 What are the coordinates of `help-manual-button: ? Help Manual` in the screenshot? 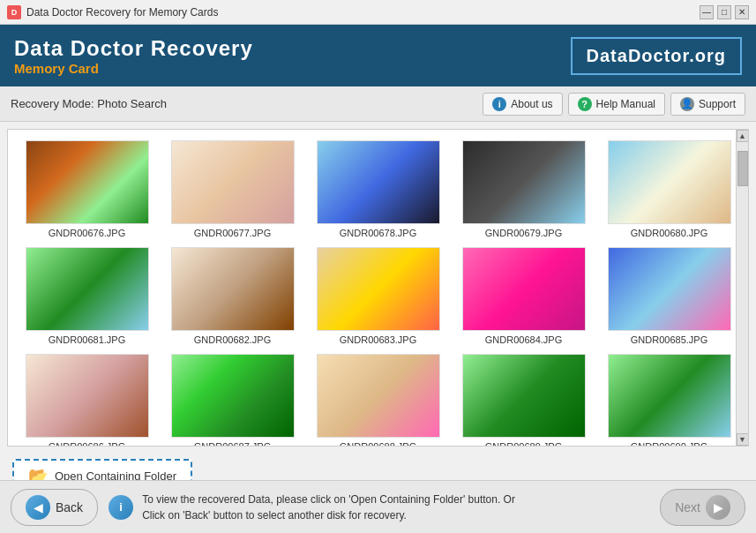 It's located at (617, 104).